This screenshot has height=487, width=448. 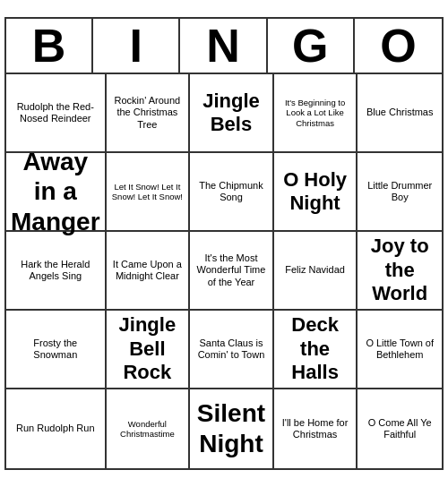 I want to click on bingo-cell: Hark the Herald Angels Sing, so click(x=56, y=271).